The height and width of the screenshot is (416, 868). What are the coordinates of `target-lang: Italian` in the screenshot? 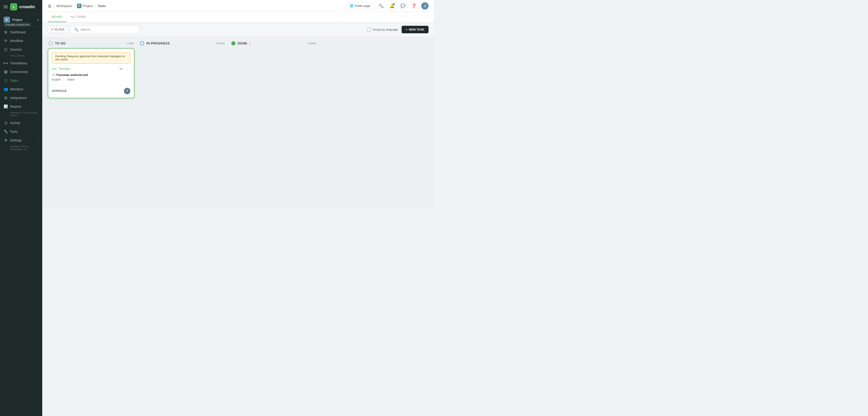 It's located at (71, 79).